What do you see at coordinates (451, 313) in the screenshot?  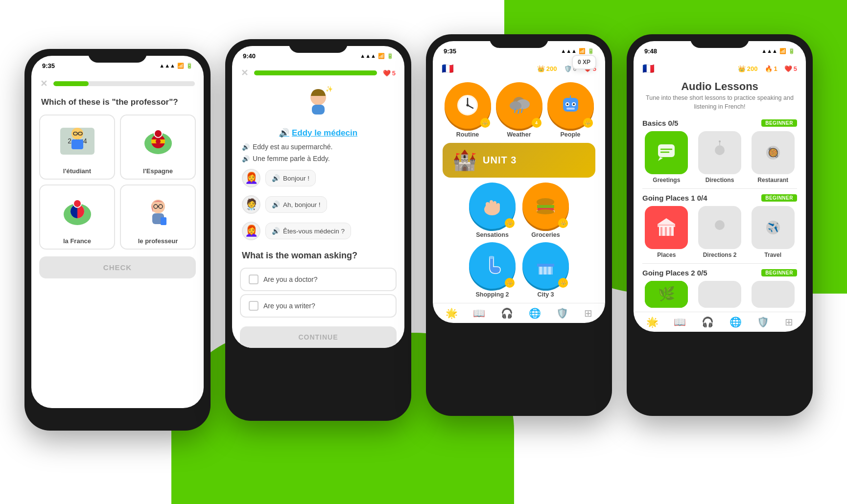 I see `nav-home-3: 🌟` at bounding box center [451, 313].